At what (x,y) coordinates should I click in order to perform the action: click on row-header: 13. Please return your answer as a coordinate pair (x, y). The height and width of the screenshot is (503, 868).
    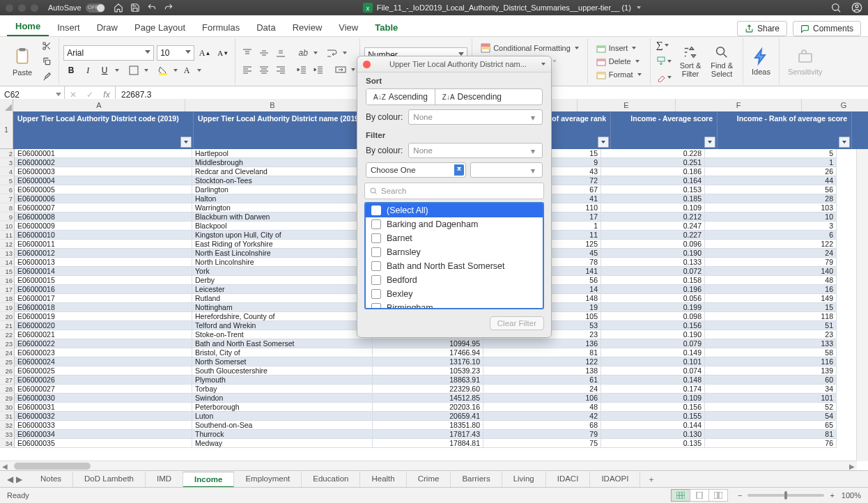
    Looking at the image, I should click on (7, 254).